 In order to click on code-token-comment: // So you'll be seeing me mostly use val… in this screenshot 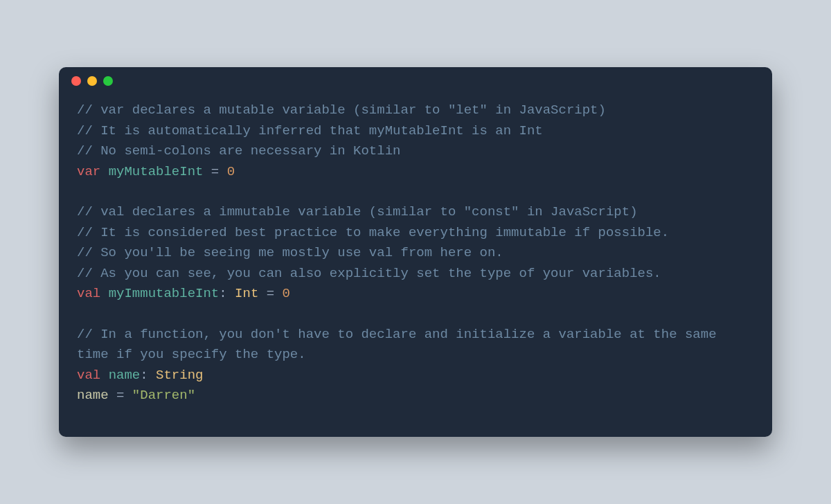, I will do `click(290, 253)`.